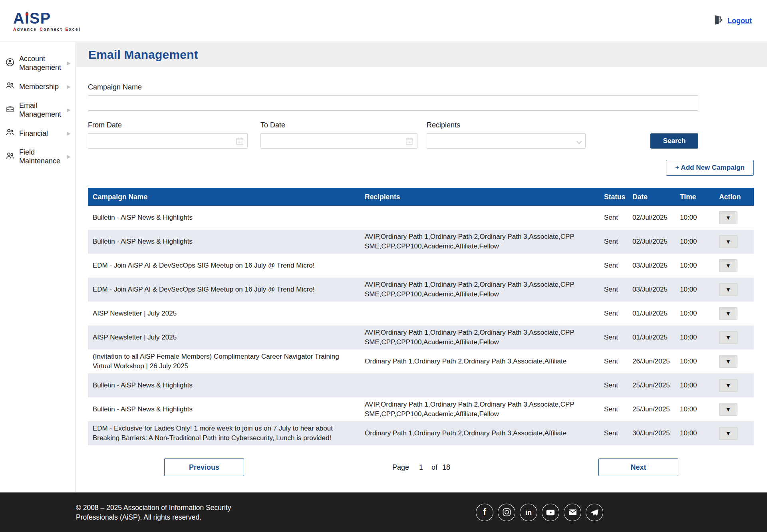 This screenshot has height=532, width=767. What do you see at coordinates (507, 512) in the screenshot?
I see `instagram-icon` at bounding box center [507, 512].